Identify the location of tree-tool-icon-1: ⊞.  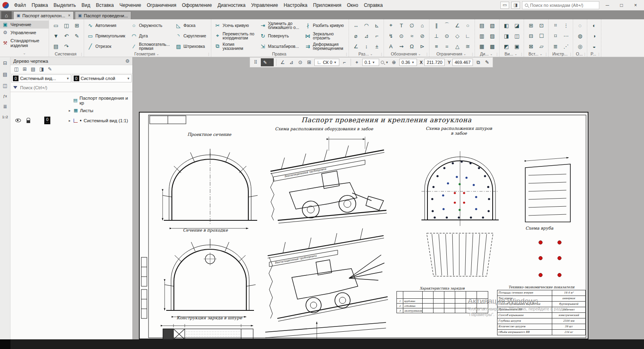
(25, 69).